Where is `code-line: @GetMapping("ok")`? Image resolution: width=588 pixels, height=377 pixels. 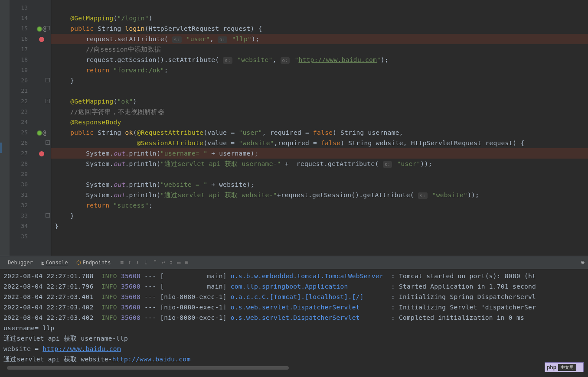
code-line: @GetMapping("ok") is located at coordinates (320, 101).